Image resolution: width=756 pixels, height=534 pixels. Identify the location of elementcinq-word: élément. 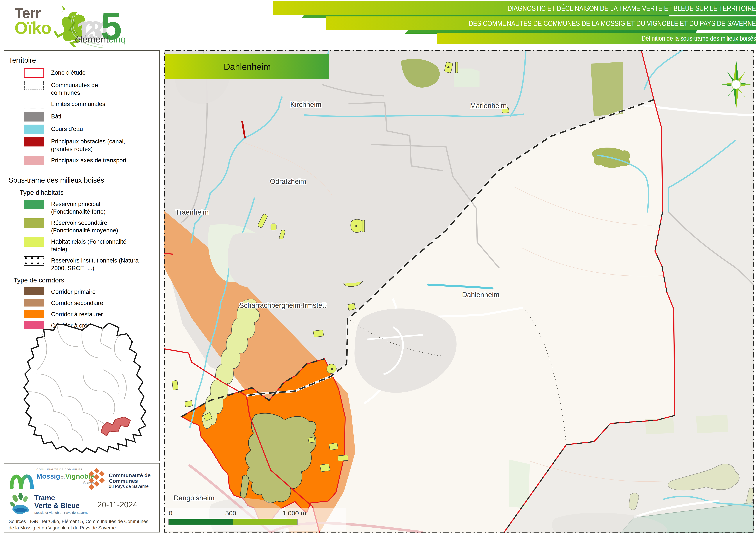
(92, 39).